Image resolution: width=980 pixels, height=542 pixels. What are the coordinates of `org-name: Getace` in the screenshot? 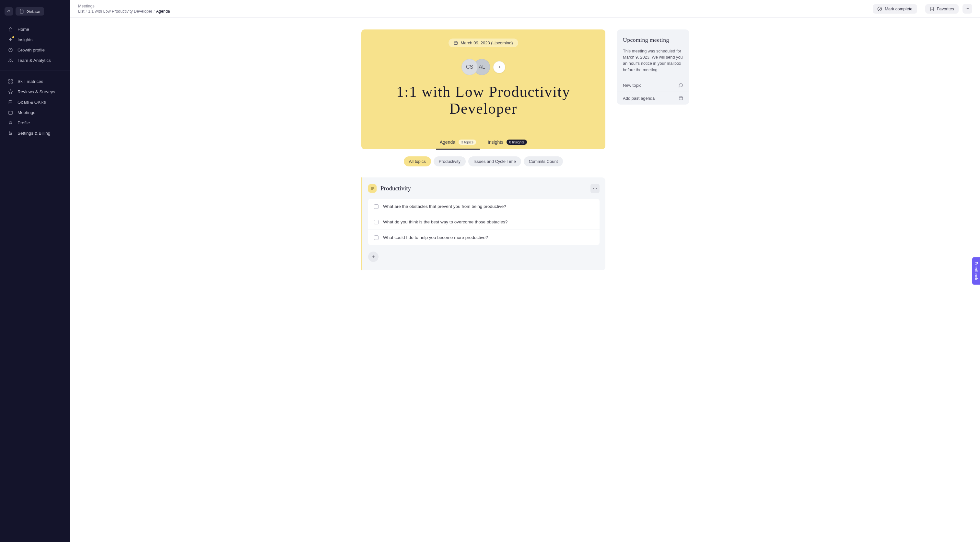 It's located at (33, 11).